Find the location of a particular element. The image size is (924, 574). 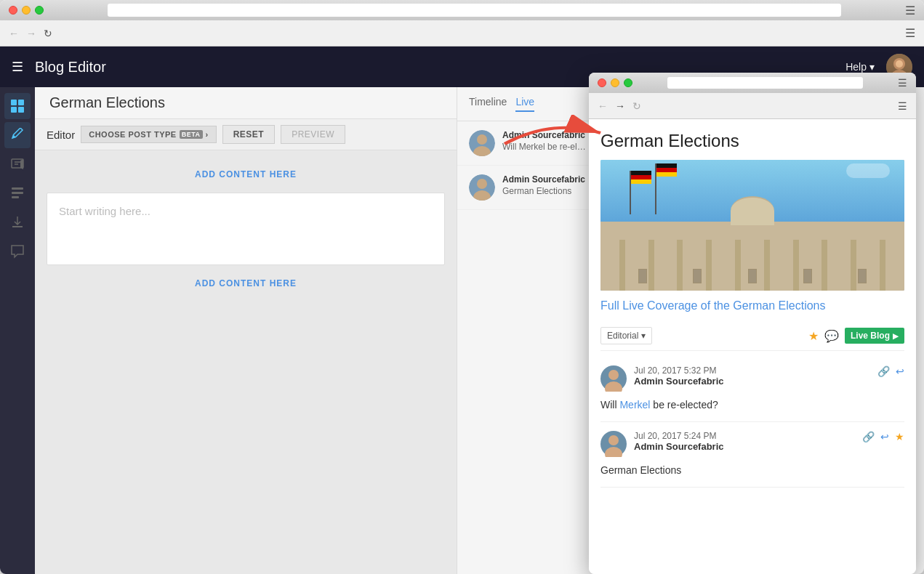

editor-label: Editor is located at coordinates (61, 135).